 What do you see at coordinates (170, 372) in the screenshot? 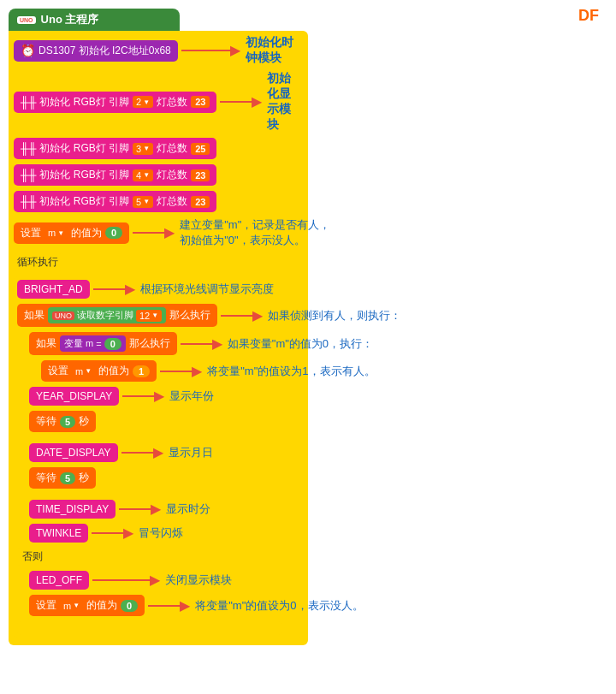
I see `if-m0-body: 设置 m 的值为 1 ▶ 将变量"m"的值设为1，表示有人。` at bounding box center [170, 372].